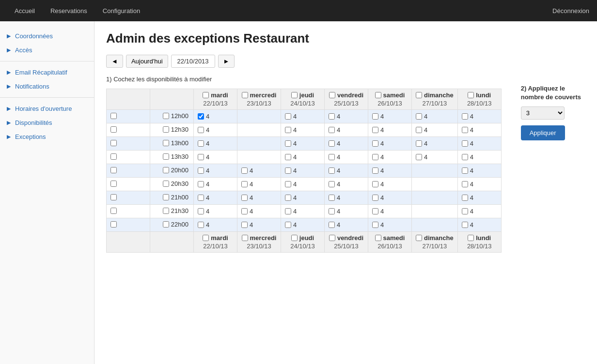  I want to click on sidebar-item-email-recapitulatif: ▶ Email Récapitulatif, so click(47, 73).